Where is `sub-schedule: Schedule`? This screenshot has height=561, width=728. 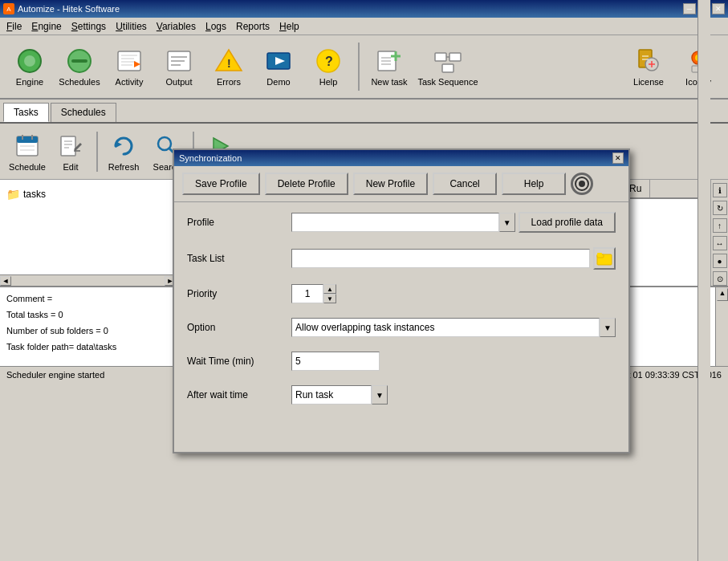 sub-schedule: Schedule is located at coordinates (27, 152).